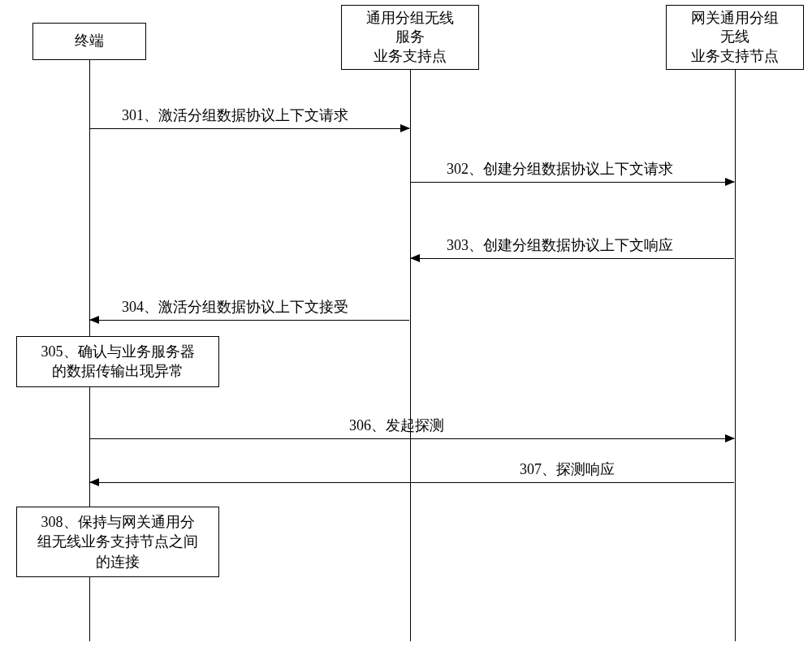 The image size is (812, 647). I want to click on msg-302-arrow, so click(572, 182).